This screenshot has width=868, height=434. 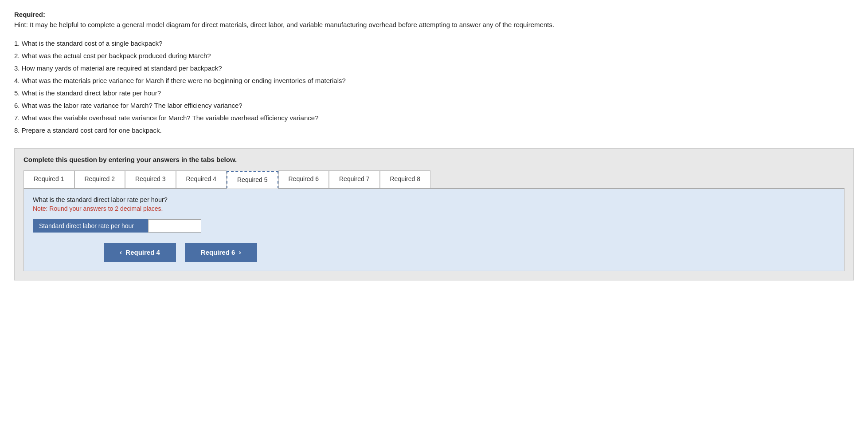 I want to click on labor-rate-input, so click(x=175, y=226).